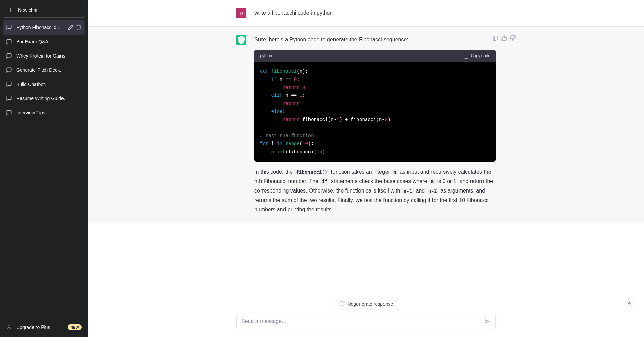 The image size is (644, 337). Describe the element at coordinates (11, 10) in the screenshot. I see `plus-icon` at that location.